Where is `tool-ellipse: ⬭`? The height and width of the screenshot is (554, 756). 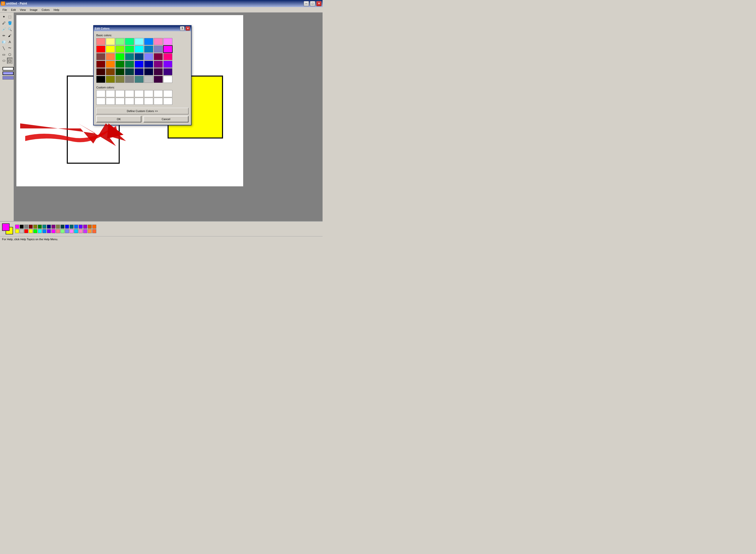
tool-ellipse: ⬭ is located at coordinates (4, 61).